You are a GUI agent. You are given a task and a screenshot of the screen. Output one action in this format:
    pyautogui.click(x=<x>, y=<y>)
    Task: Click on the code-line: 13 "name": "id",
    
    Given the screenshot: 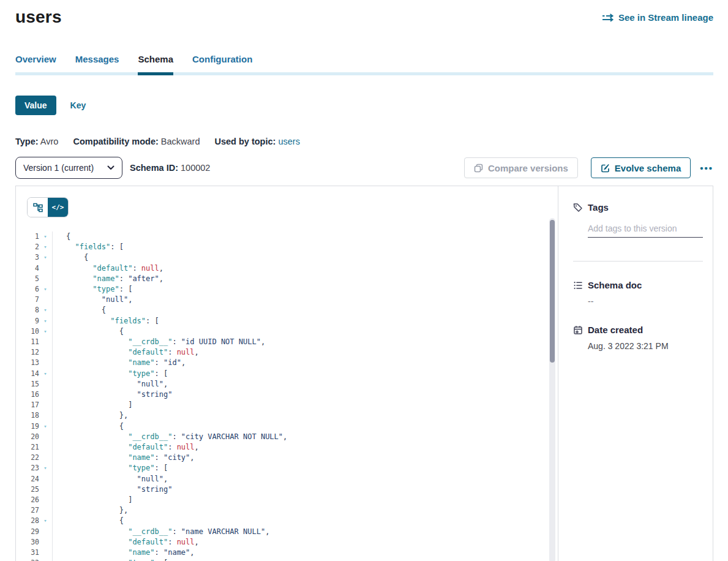 What is the action you would take?
    pyautogui.click(x=287, y=363)
    